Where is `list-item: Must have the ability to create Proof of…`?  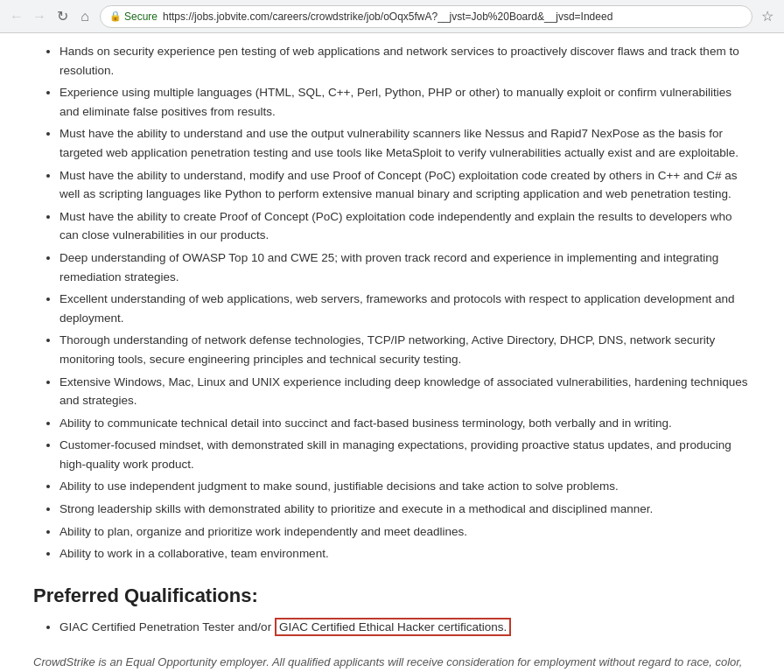
list-item: Must have the ability to create Proof of… is located at coordinates (405, 226).